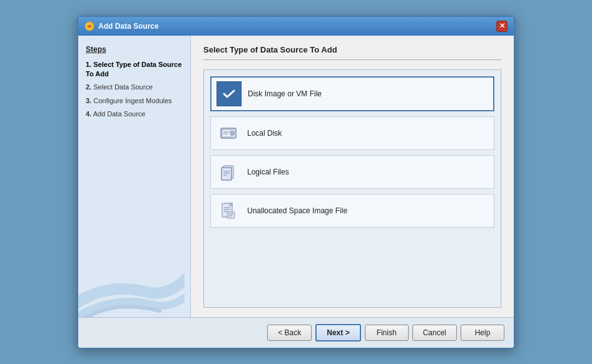 This screenshot has height=364, width=592. Describe the element at coordinates (352, 172) in the screenshot. I see `option-logical-files: Logical Files` at that location.